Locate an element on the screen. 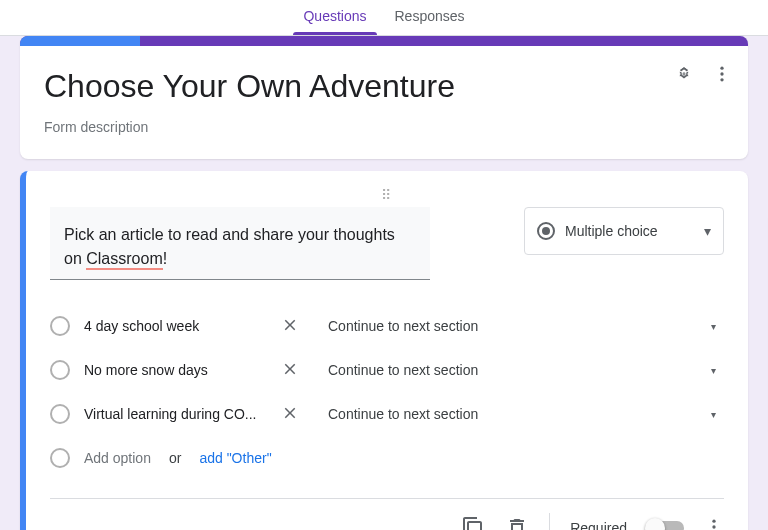 The image size is (768, 530). question-text-underlined: Classroom is located at coordinates (124, 260).